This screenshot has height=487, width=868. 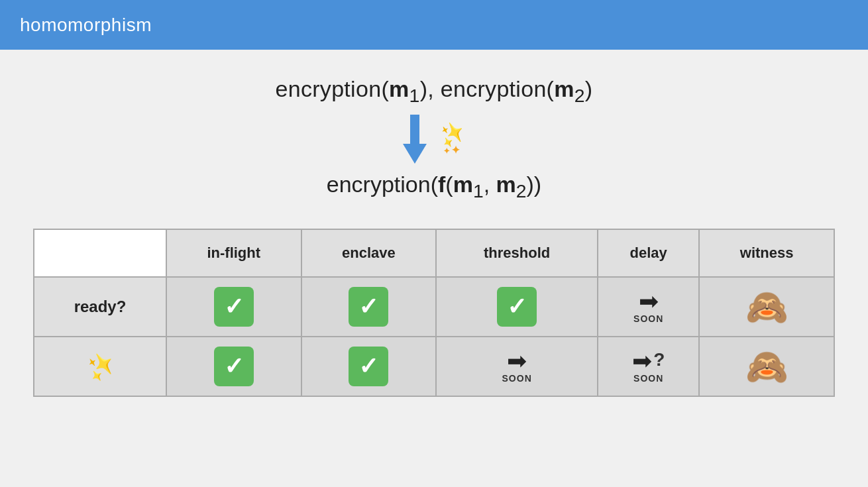 I want to click on row-label-wand: ✨, so click(x=100, y=366).